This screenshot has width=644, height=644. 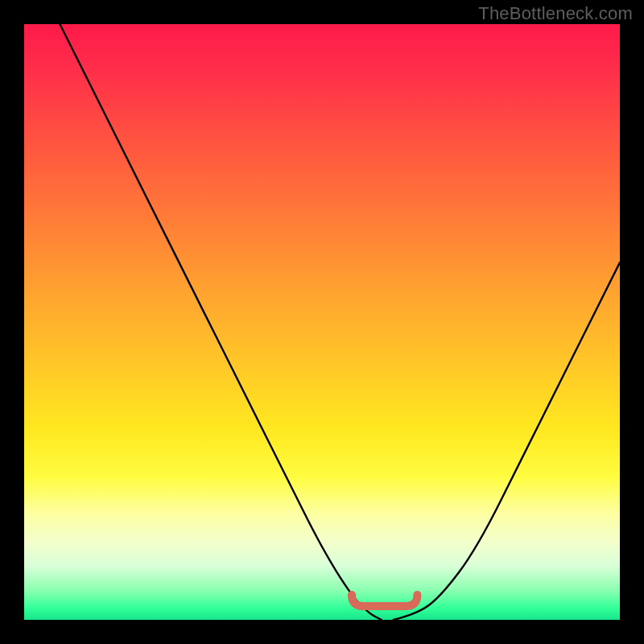 I want to click on trough-highlight, so click(x=385, y=601).